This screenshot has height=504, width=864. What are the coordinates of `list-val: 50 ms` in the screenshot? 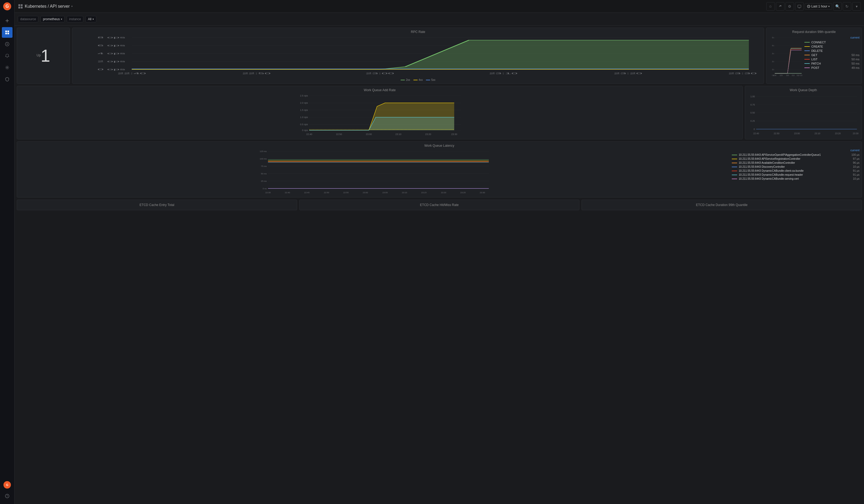 It's located at (854, 59).